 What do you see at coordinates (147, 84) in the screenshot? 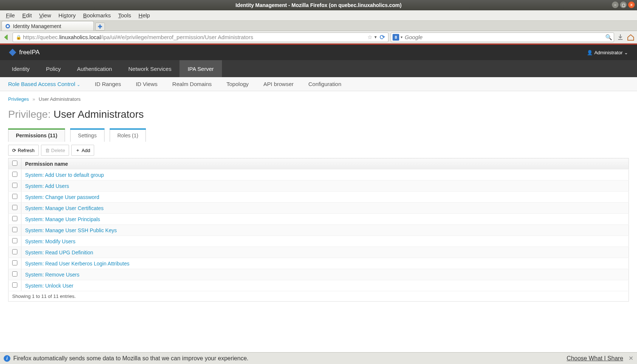
I see `sub-nav-item: ID Views` at bounding box center [147, 84].